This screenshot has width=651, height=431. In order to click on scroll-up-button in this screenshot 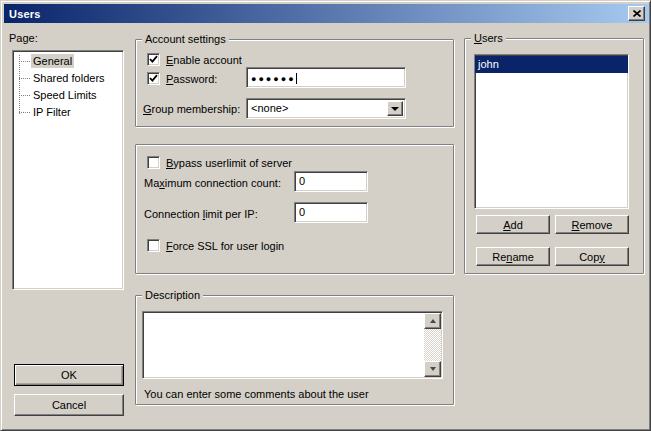, I will do `click(432, 321)`.